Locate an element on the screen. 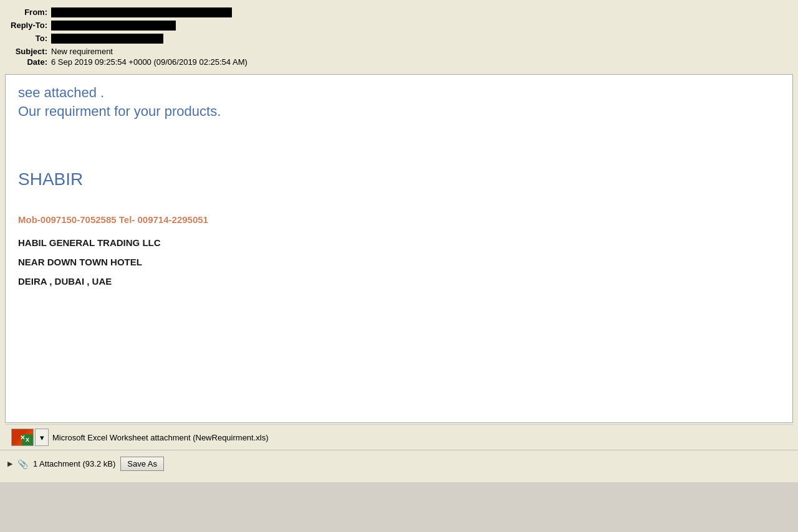 The width and height of the screenshot is (798, 532). to-redacted is located at coordinates (107, 39).